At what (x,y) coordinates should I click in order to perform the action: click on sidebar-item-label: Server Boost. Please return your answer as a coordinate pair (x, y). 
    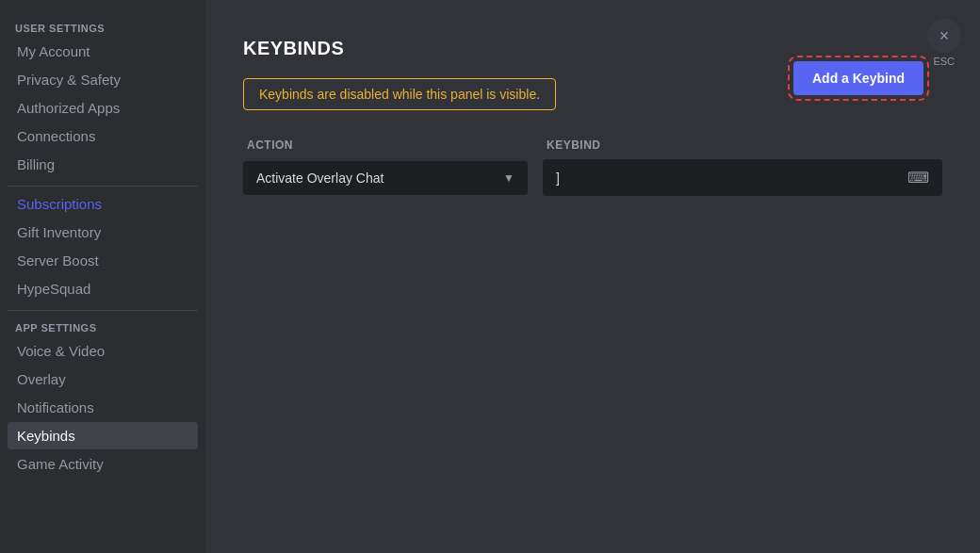
    Looking at the image, I should click on (58, 260).